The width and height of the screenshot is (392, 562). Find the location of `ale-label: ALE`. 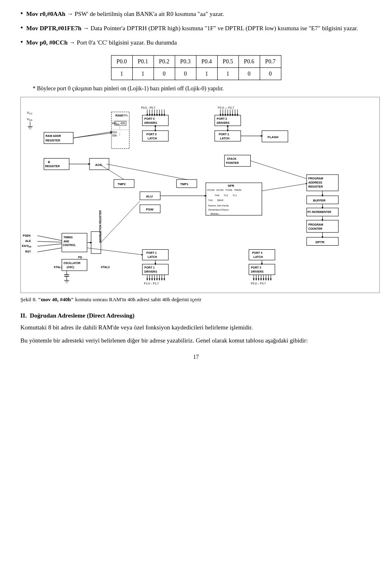

ale-label: ALE is located at coordinates (28, 241).